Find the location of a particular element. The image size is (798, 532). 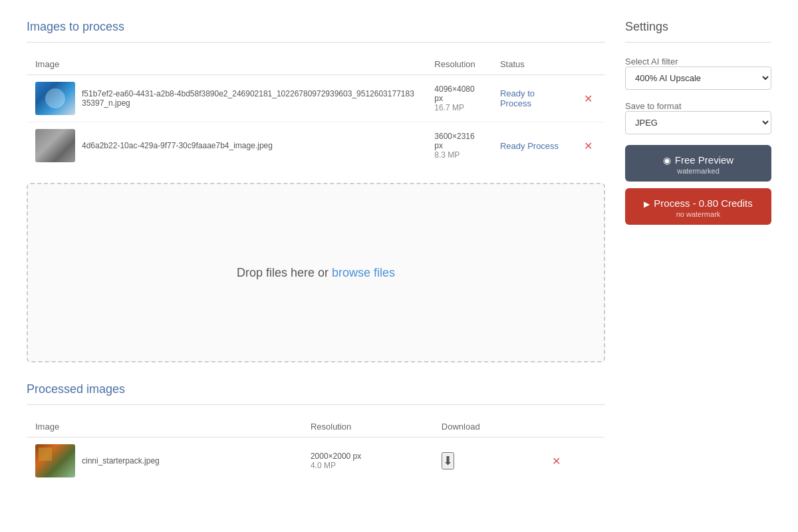

status-cell: Ready Process is located at coordinates (532, 146).